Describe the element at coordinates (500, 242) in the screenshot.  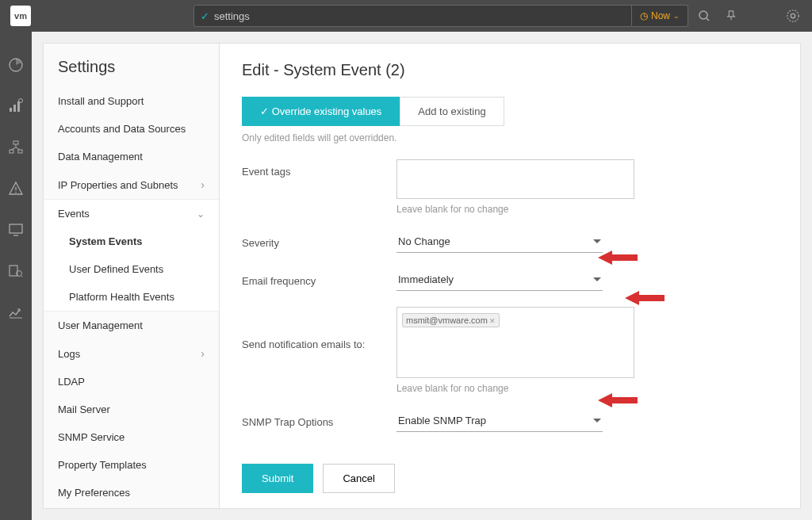
I see `severity-select: No Change` at that location.